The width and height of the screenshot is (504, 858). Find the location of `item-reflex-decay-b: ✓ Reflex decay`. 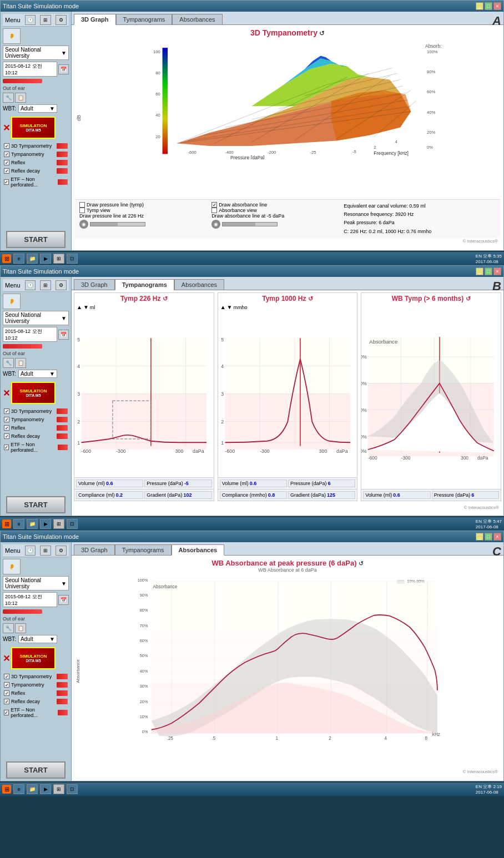

item-reflex-decay-b: ✓ Reflex decay is located at coordinates (36, 436).